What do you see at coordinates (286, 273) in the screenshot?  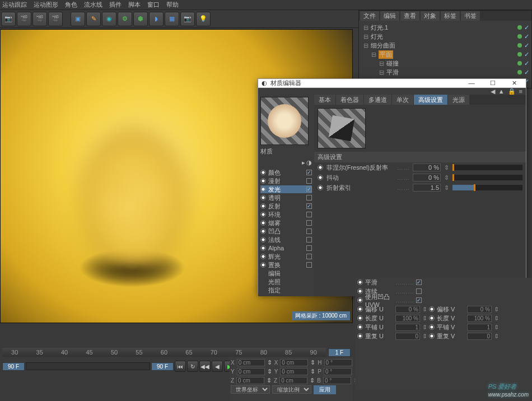 I see `channel-编辑: 编辑` at bounding box center [286, 273].